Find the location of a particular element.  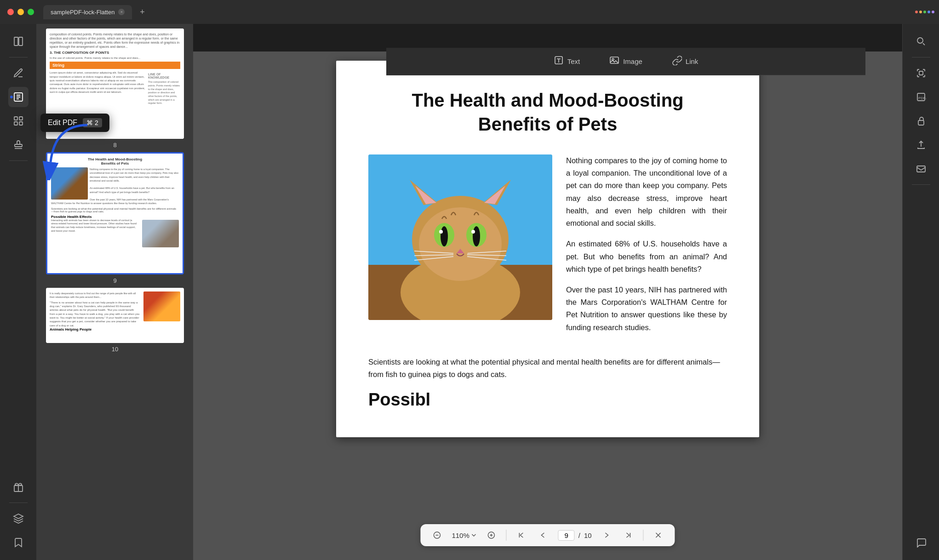

tab-close-button: × is located at coordinates (121, 12).